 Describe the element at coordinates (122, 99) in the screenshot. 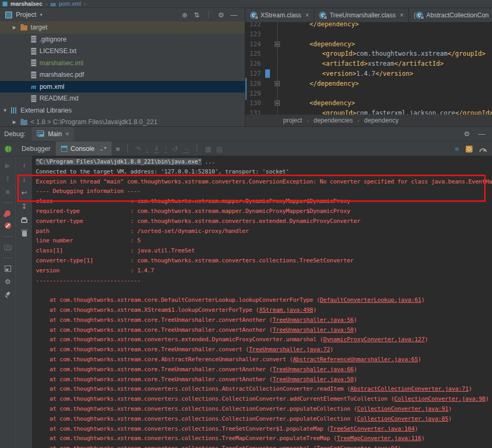

I see `tree-item: README.md` at that location.